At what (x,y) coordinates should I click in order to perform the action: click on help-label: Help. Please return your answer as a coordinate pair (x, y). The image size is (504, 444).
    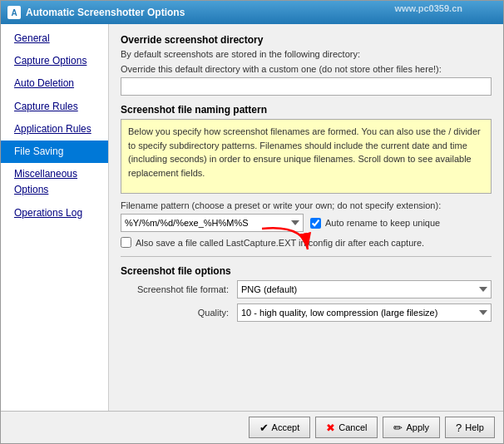
    Looking at the image, I should click on (474, 427).